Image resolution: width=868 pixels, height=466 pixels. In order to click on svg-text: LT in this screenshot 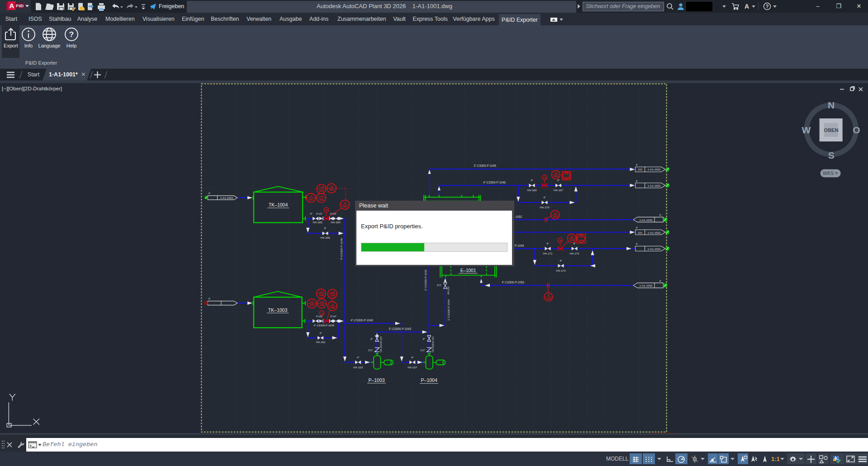, I will do `click(311, 196)`.